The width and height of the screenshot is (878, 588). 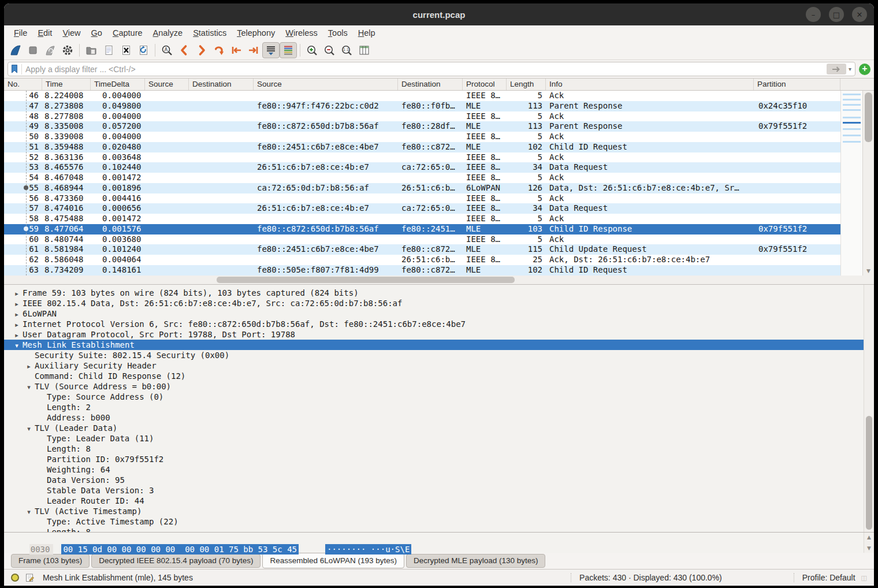 What do you see at coordinates (143, 50) in the screenshot?
I see `reload-file-icon` at bounding box center [143, 50].